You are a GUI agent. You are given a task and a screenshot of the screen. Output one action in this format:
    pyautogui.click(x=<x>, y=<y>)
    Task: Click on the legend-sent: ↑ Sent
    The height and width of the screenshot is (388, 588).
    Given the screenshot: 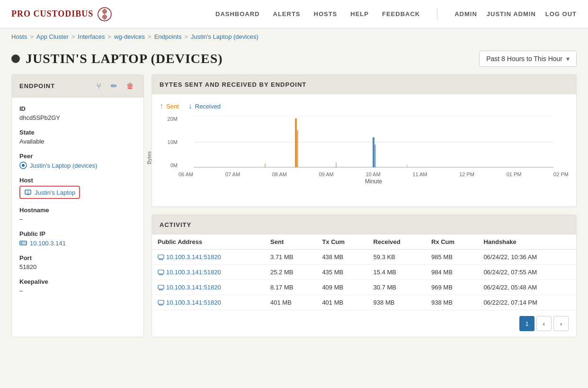 What is the action you would take?
    pyautogui.click(x=169, y=106)
    